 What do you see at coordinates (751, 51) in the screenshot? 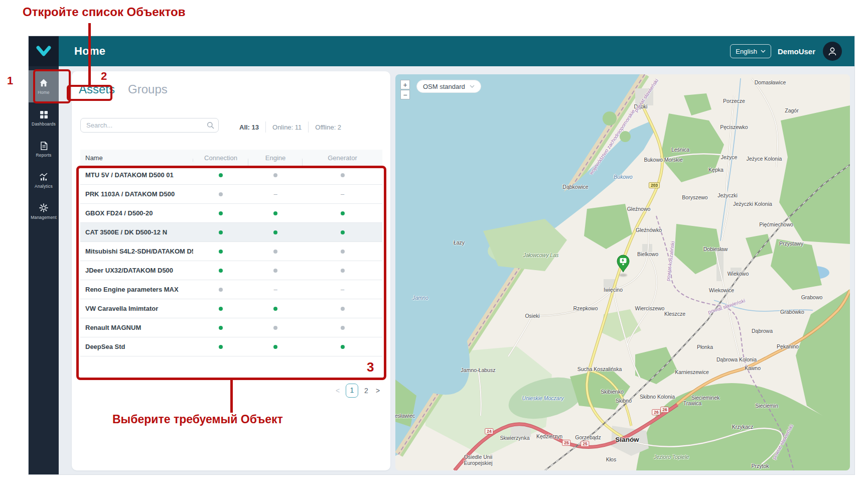
I see `language-selector: English` at bounding box center [751, 51].